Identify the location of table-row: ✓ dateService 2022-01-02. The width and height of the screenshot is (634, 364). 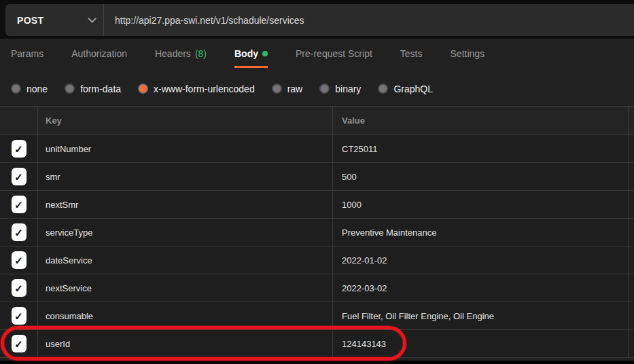
(317, 261).